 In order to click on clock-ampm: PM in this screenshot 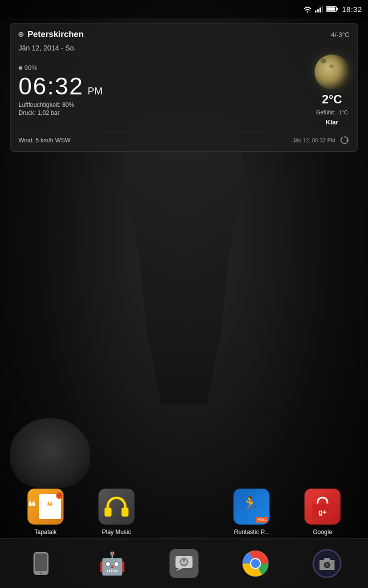, I will do `click(95, 91)`.